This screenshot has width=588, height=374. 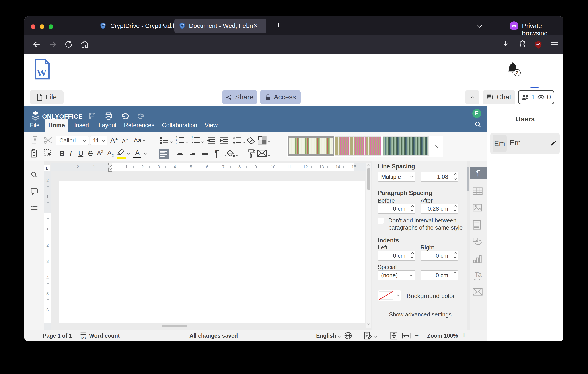 What do you see at coordinates (348, 336) in the screenshot?
I see `spellcheck-globe-icon` at bounding box center [348, 336].